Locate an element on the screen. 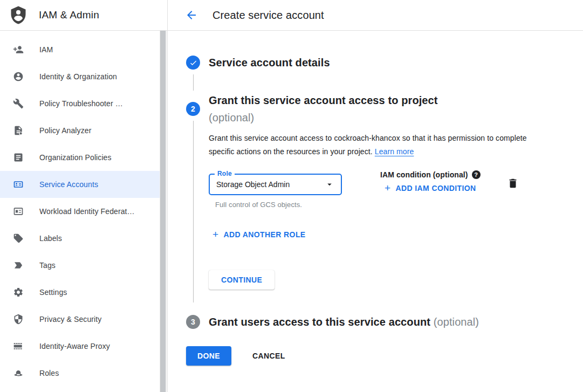 Image resolution: width=583 pixels, height=392 pixels. sidebar-item-label: Organization Policies is located at coordinates (76, 157).